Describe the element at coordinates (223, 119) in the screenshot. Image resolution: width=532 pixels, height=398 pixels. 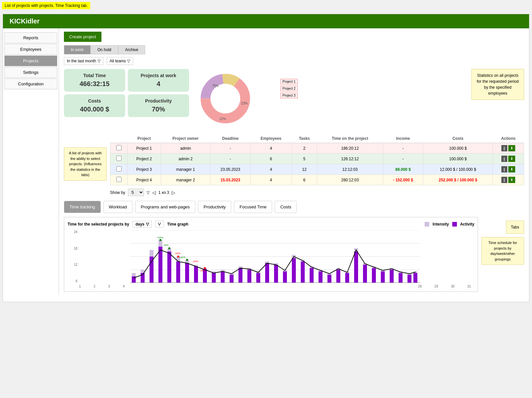
I see `segment-label-12: 12%` at that location.